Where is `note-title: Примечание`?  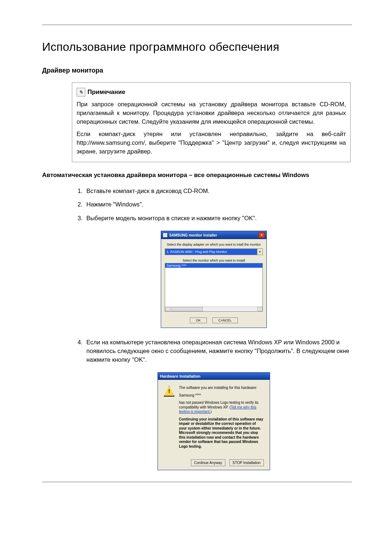 note-title: Примечание is located at coordinates (106, 92).